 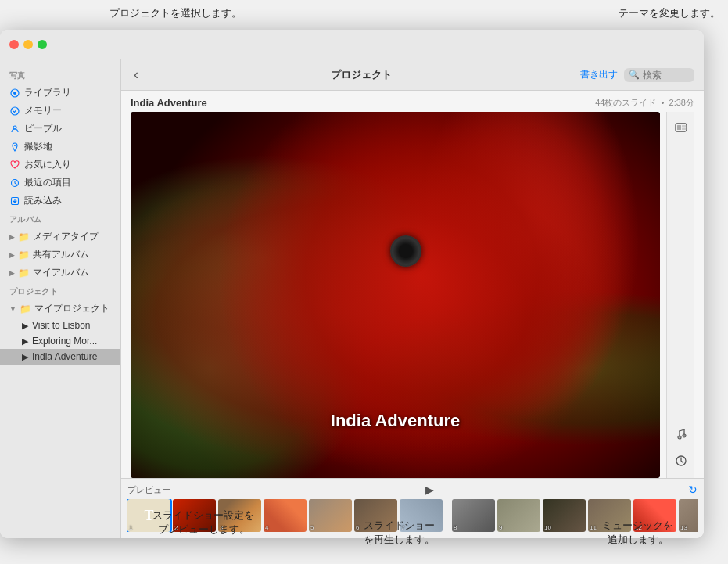 What do you see at coordinates (361, 75) in the screenshot?
I see `toolbar-title: プロジェクト` at bounding box center [361, 75].